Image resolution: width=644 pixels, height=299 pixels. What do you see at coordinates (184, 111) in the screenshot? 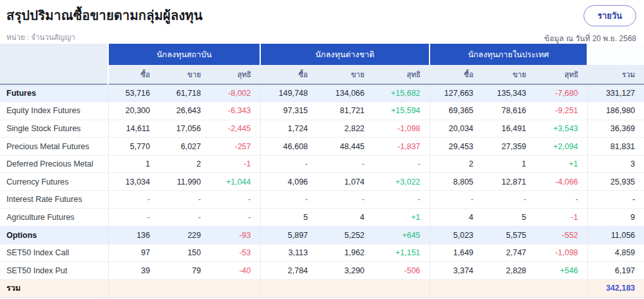
I see `value-cell: 26,643` at bounding box center [184, 111].